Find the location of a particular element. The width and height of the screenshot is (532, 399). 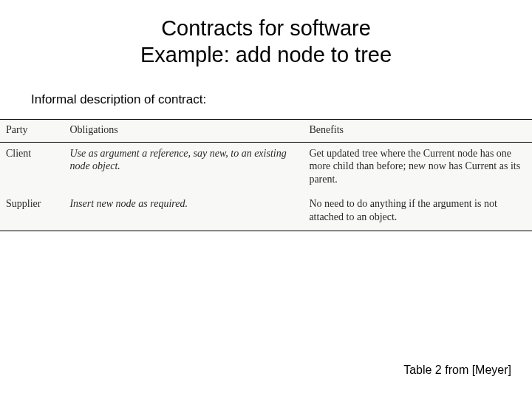

cell-obligations: Use as argument a reference, say new, to… is located at coordinates (183, 167).